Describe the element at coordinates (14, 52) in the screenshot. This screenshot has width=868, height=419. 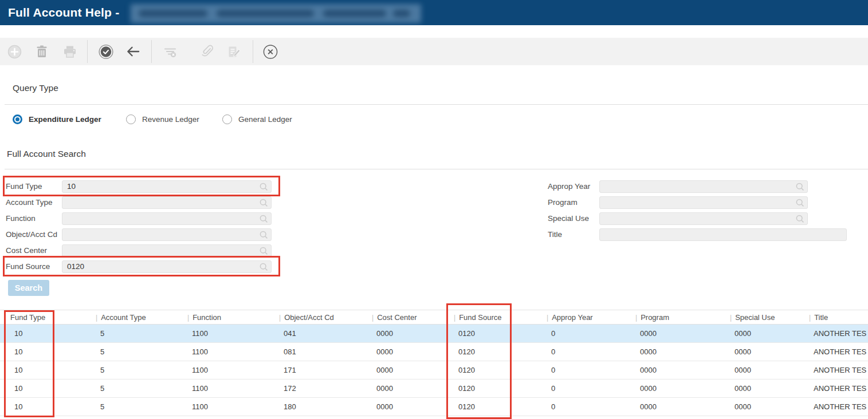
I see `add-circle-icon` at that location.